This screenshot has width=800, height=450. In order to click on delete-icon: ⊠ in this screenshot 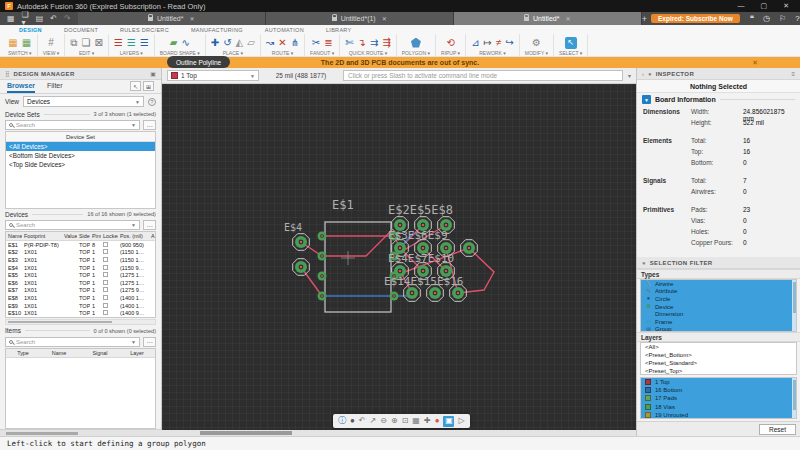, I will do `click(98, 43)`.